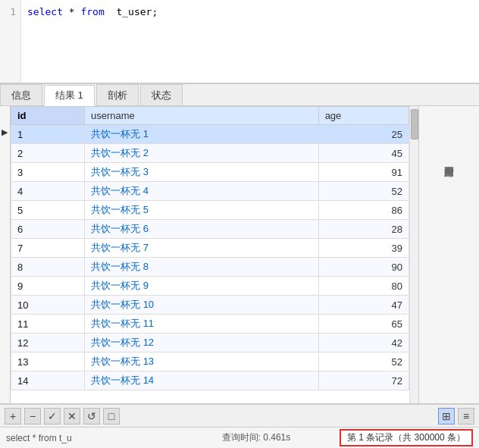  What do you see at coordinates (92, 12) in the screenshot?
I see `keyword-from: from` at bounding box center [92, 12].